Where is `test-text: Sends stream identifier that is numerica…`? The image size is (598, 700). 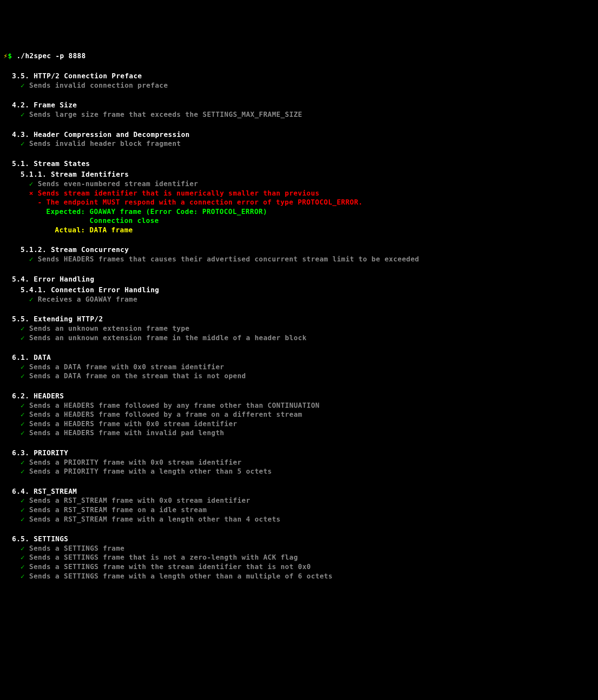 test-text: Sends stream identifier that is numerica… is located at coordinates (176, 193).